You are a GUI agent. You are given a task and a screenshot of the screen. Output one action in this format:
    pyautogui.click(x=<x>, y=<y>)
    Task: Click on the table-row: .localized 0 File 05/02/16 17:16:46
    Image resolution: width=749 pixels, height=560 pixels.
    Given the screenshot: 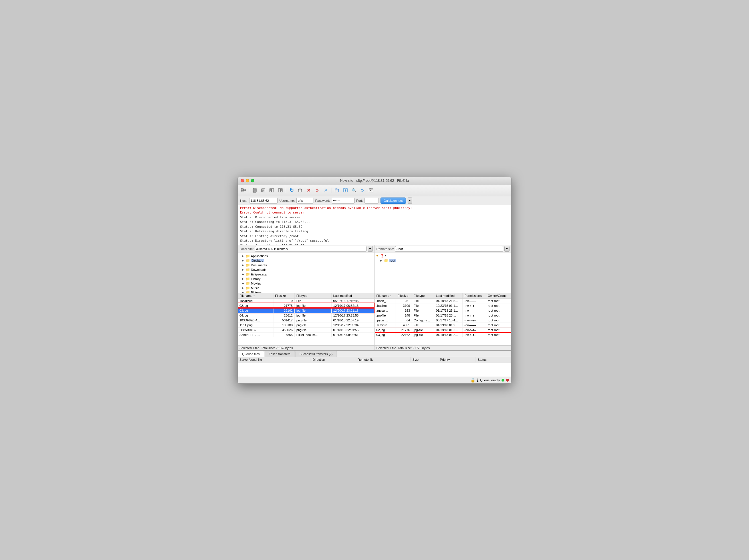 What is the action you would take?
    pyautogui.click(x=306, y=301)
    